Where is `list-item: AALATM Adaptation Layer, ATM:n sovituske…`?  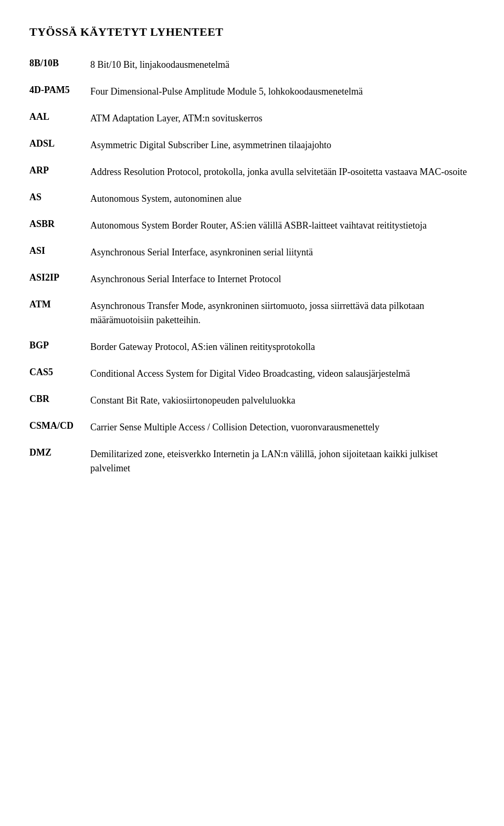 list-item: AALATM Adaptation Layer, ATM:n sovituske… is located at coordinates (252, 125).